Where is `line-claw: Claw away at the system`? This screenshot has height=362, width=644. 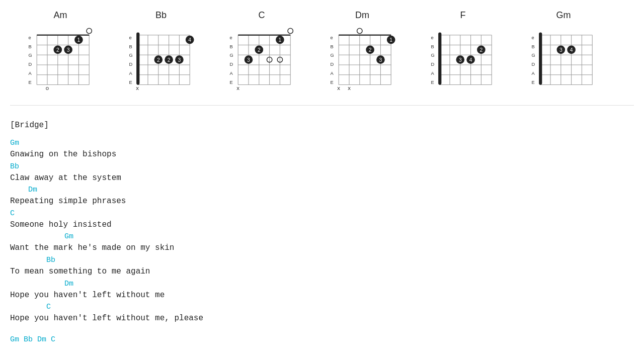 line-claw: Claw away at the system is located at coordinates (322, 178).